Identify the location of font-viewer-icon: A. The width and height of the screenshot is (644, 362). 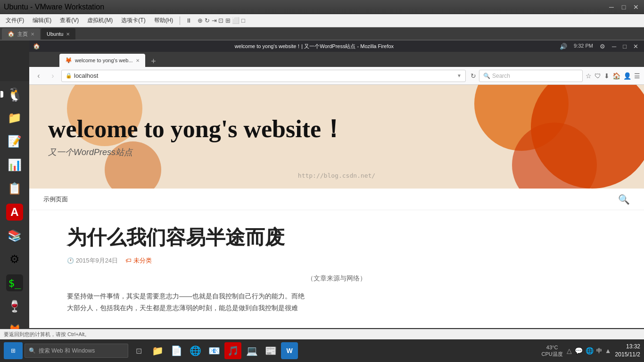
(15, 212).